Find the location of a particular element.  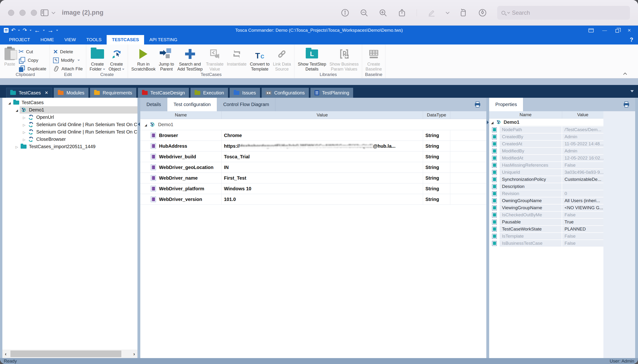

info-icon is located at coordinates (345, 13).